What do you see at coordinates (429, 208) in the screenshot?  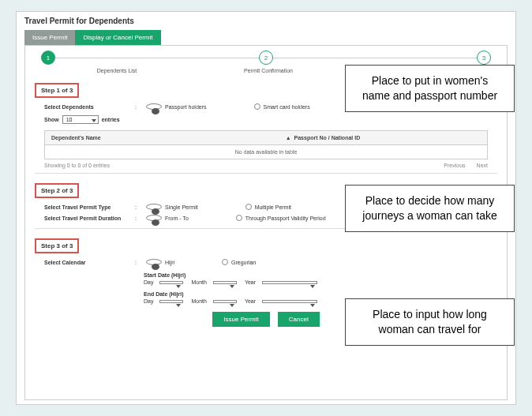 I see `annotation-2: Place to decide how many journeys a woma…` at bounding box center [429, 208].